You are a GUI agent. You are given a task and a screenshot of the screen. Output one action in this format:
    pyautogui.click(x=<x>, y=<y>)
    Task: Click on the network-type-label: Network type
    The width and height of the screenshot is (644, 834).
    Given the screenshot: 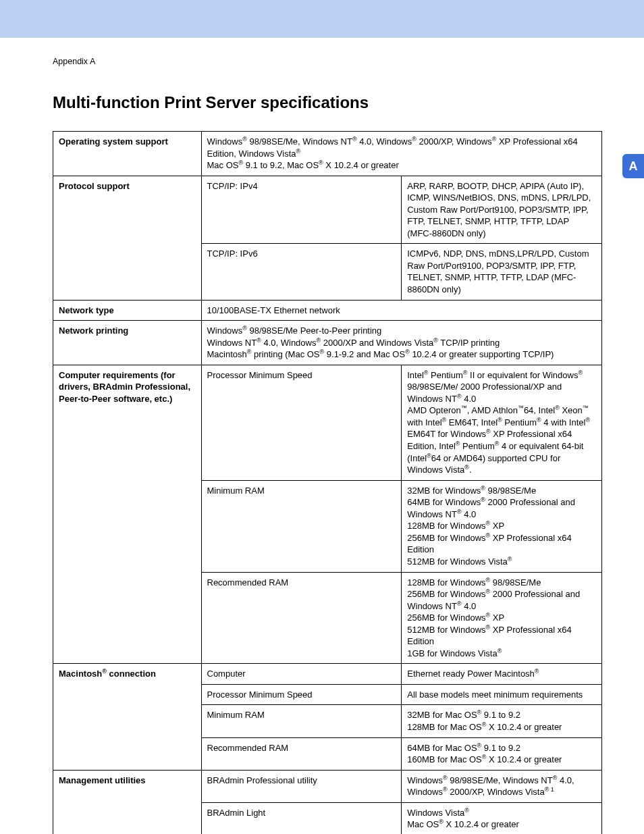 What is the action you would take?
    pyautogui.click(x=128, y=311)
    